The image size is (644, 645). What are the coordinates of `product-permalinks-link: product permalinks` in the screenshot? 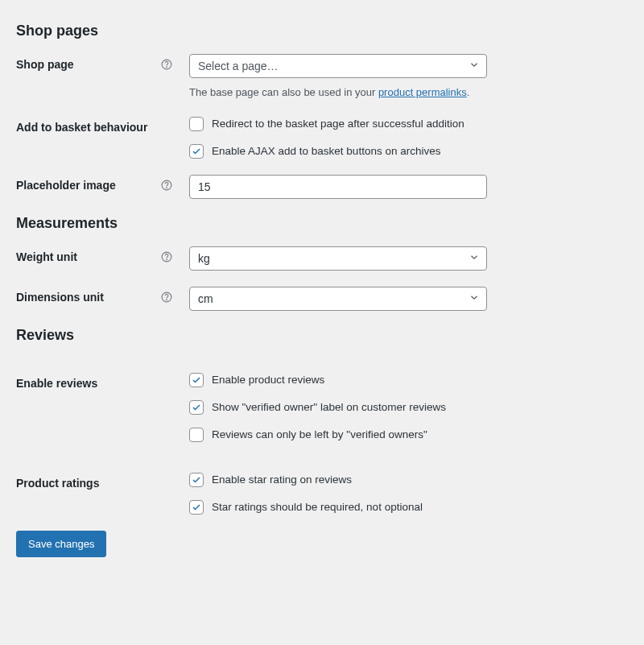 It's located at (423, 92).